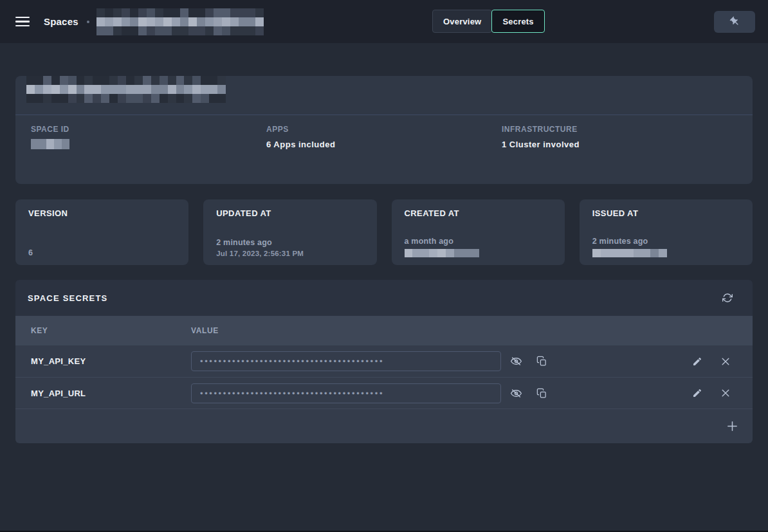 The width and height of the screenshot is (768, 532). I want to click on menu-button, so click(23, 22).